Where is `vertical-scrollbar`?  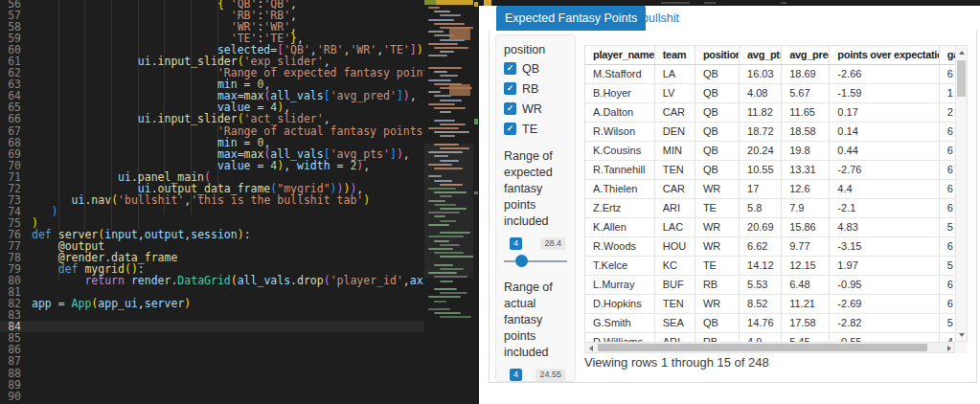 vertical-scrollbar is located at coordinates (962, 193).